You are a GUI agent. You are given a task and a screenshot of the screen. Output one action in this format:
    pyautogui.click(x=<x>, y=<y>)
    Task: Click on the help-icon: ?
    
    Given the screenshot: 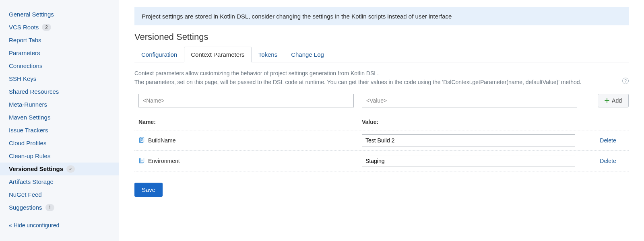 What is the action you would take?
    pyautogui.click(x=625, y=81)
    